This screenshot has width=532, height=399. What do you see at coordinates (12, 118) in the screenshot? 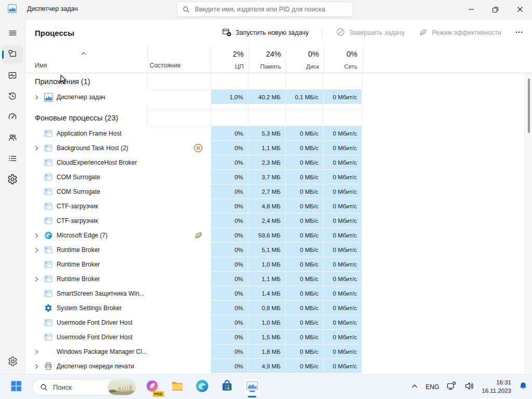
I see `sidebar-item-startup-apps` at bounding box center [12, 118].